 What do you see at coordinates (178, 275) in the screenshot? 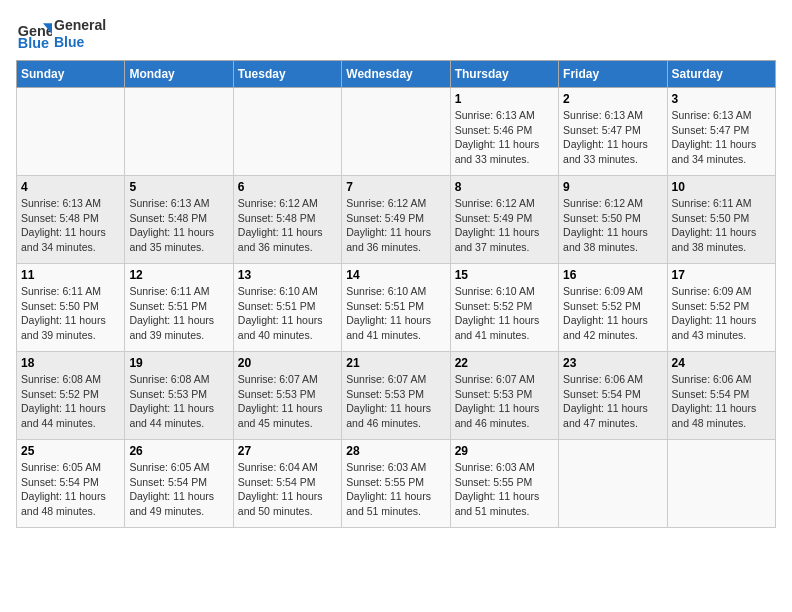
I see `day-number: 12` at bounding box center [178, 275].